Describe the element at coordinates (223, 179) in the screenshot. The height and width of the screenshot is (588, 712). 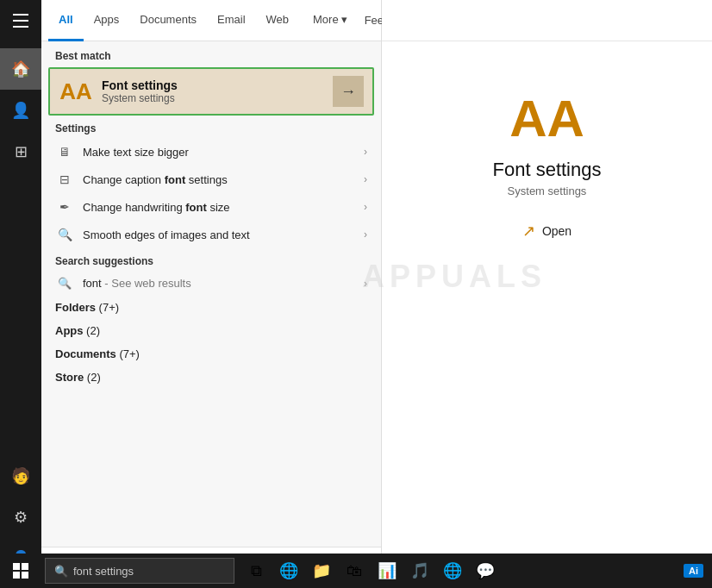
I see `setting-text-caption: Change caption font settings` at that location.